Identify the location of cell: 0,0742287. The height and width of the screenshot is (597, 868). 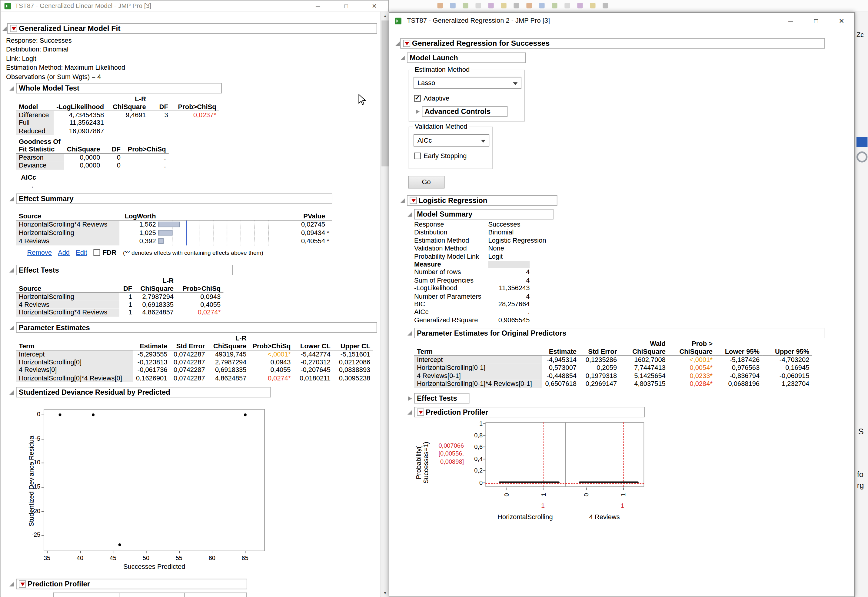
(189, 362).